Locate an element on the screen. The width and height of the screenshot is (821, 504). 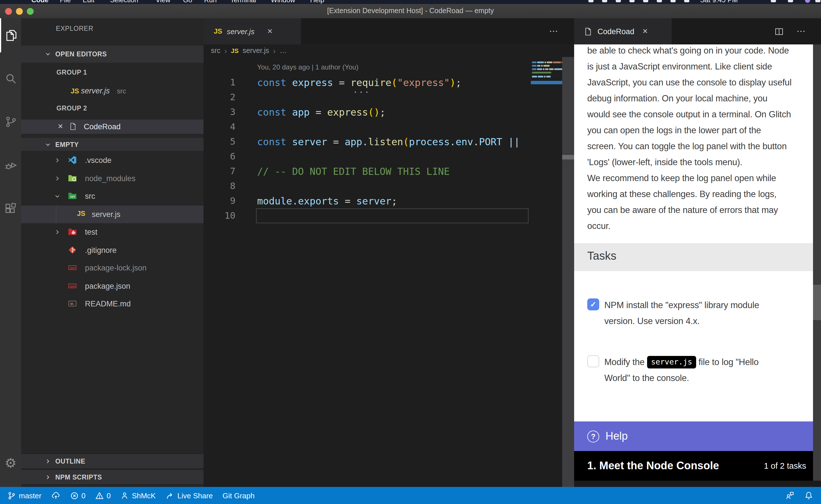
minimap-line is located at coordinates (542, 73).